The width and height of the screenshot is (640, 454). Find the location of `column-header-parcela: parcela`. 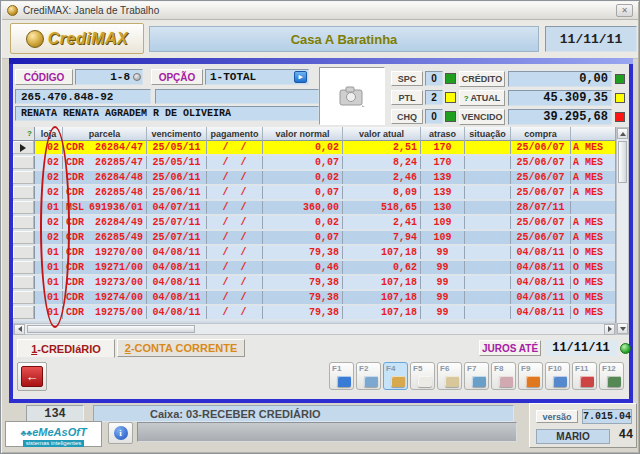

column-header-parcela: parcela is located at coordinates (105, 134).